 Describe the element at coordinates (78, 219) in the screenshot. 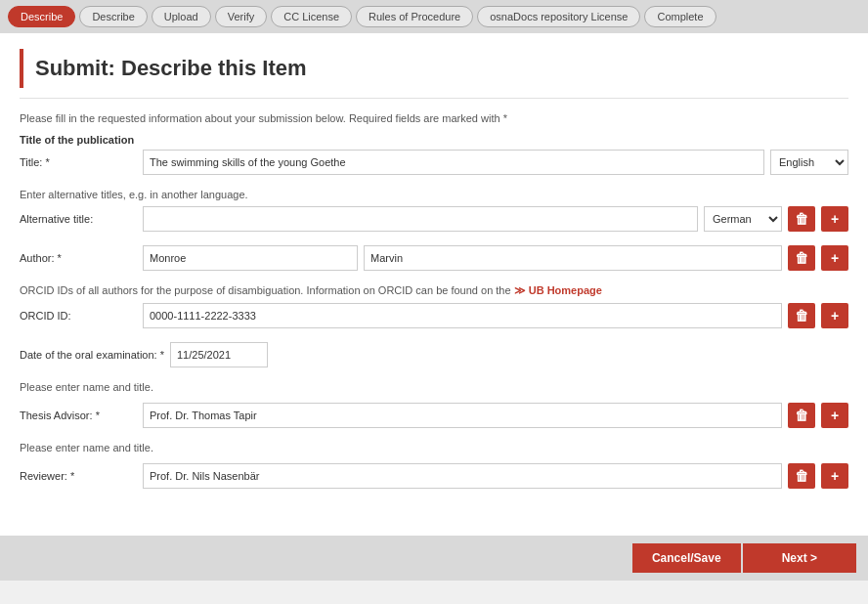

I see `alt-title-field-label: Alternative title:` at that location.